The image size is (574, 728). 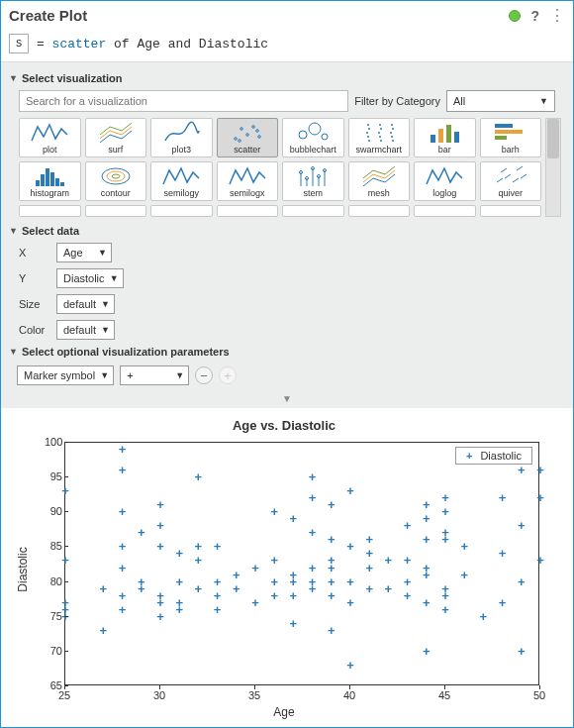 I want to click on gallery-item-scatter: scatter, so click(x=247, y=138).